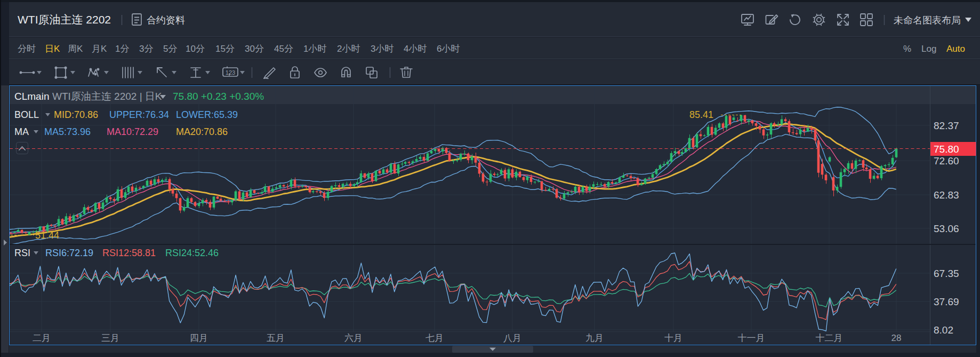 This screenshot has width=980, height=357. Describe the element at coordinates (254, 49) in the screenshot. I see `svg-text: 30分` at that location.